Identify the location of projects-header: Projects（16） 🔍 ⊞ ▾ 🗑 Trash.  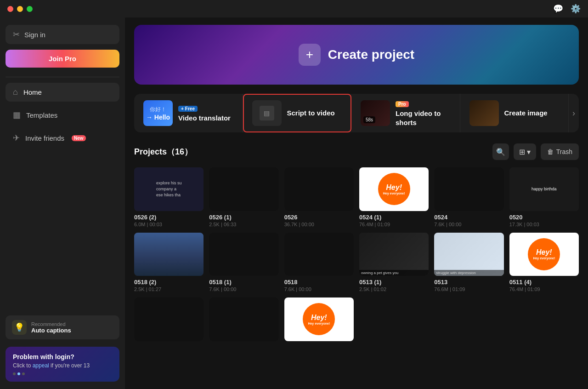
(356, 152).